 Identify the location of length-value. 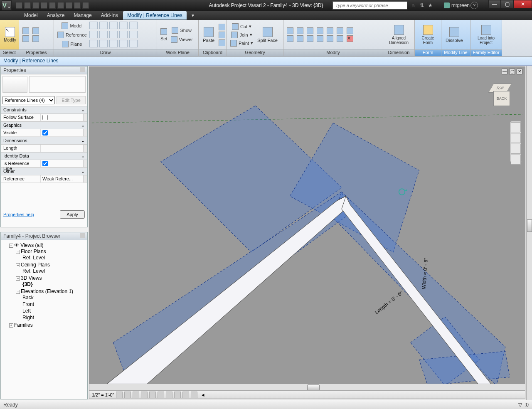
(62, 148).